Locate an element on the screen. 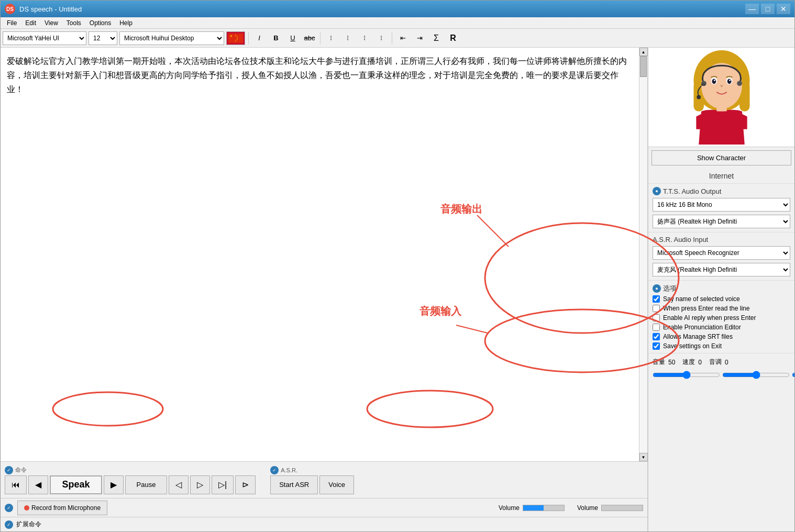 This screenshot has height=532, width=795. nav1-btn: ◁ is located at coordinates (179, 485).